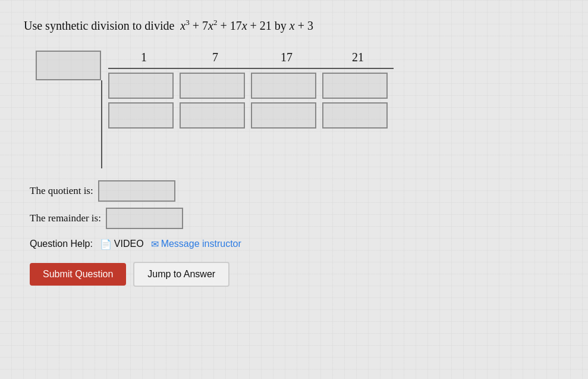 Image resolution: width=588 pixels, height=379 pixels. What do you see at coordinates (61, 244) in the screenshot?
I see `question-help-label: Question Help:` at bounding box center [61, 244].